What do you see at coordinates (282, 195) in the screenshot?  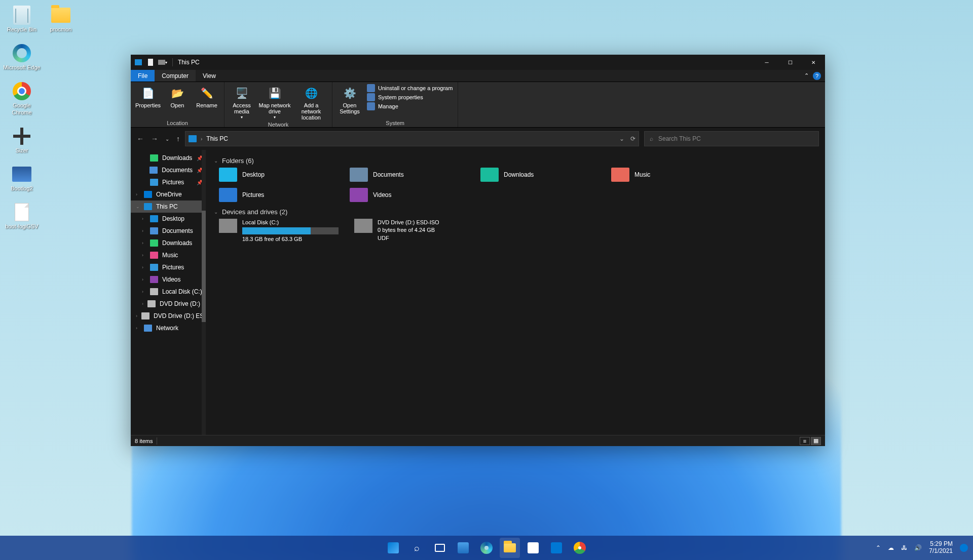 I see `folder-item: Pictures` at bounding box center [282, 195].